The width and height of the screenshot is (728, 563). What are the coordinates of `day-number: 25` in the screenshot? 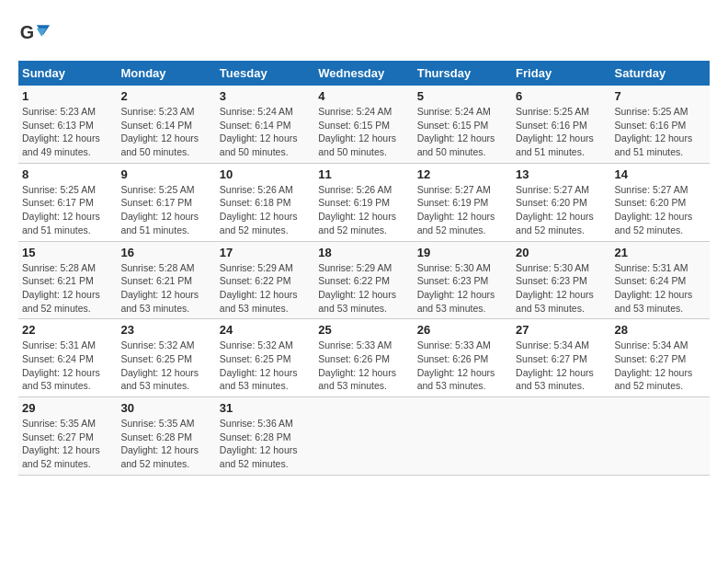 It's located at (364, 329).